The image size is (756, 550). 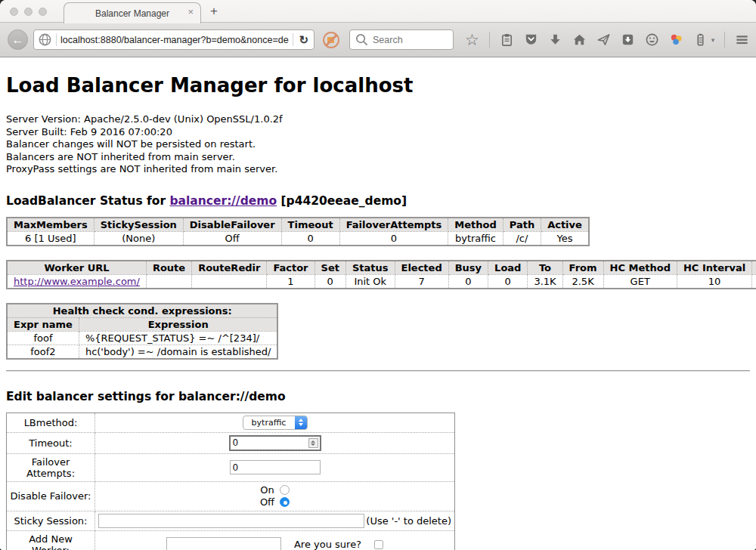 I want to click on failoverattempts-cell: 0, so click(x=394, y=239).